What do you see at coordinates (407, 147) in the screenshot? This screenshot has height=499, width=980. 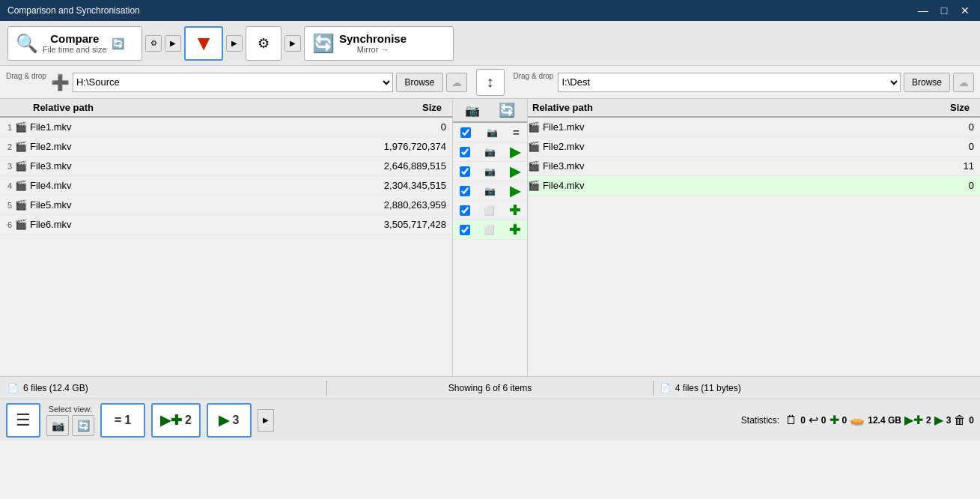 I see `file-size: 1,976,720,374` at bounding box center [407, 147].